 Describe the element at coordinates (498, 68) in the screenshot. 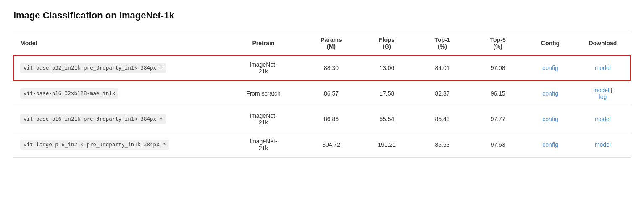

I see `top5-cell: 97.08` at that location.